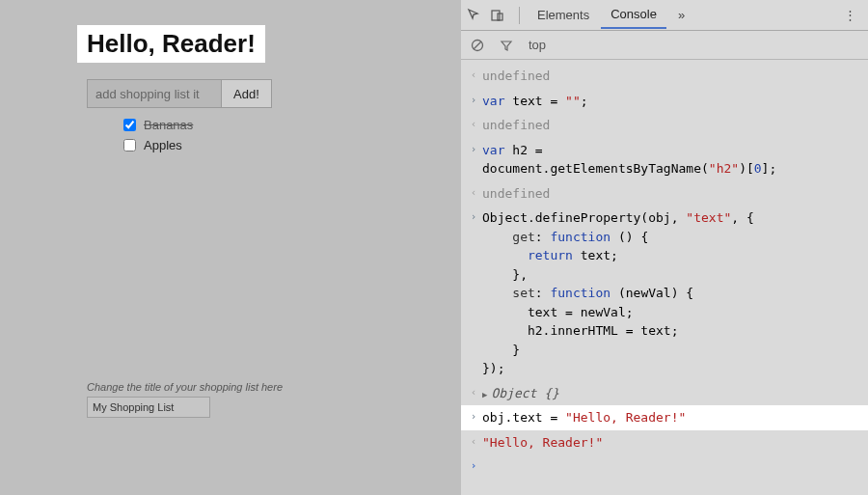 This screenshot has height=495, width=868. What do you see at coordinates (665, 101) in the screenshot?
I see `console-input-row: ›var text = "";` at bounding box center [665, 101].